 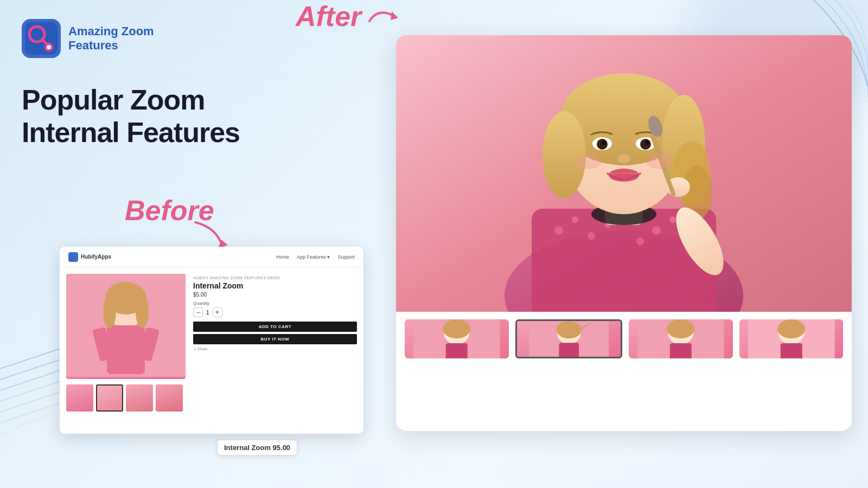 I want to click on app-logo-icon, so click(x=41, y=38).